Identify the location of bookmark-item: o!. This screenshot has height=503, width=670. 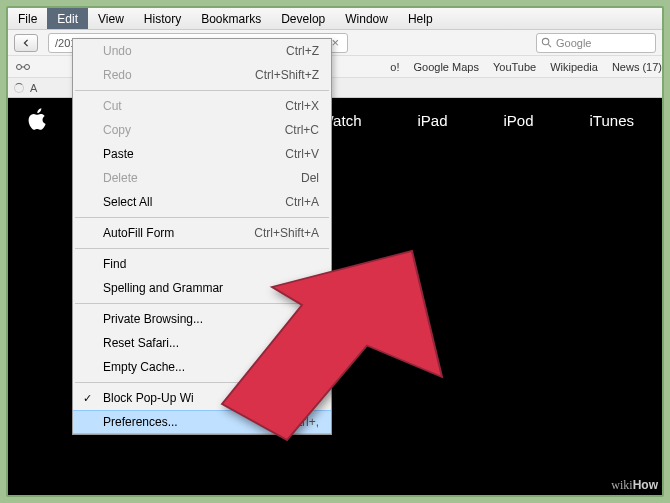
(394, 67).